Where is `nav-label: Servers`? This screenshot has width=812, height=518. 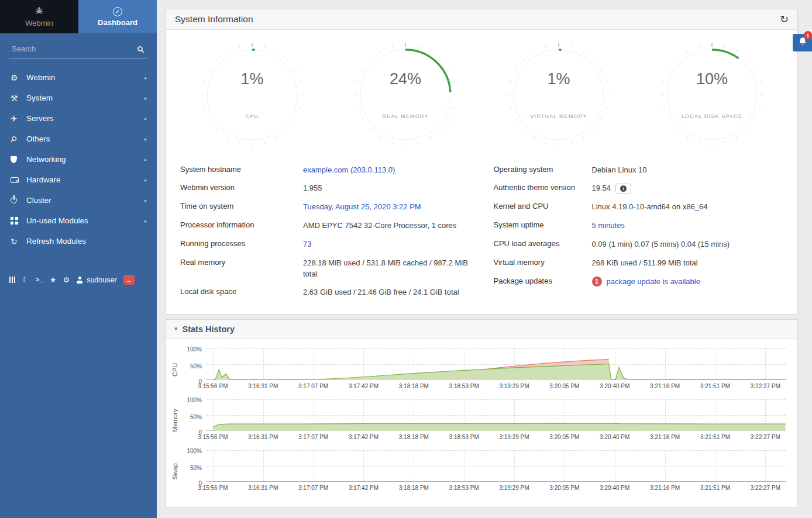
nav-label: Servers is located at coordinates (40, 118).